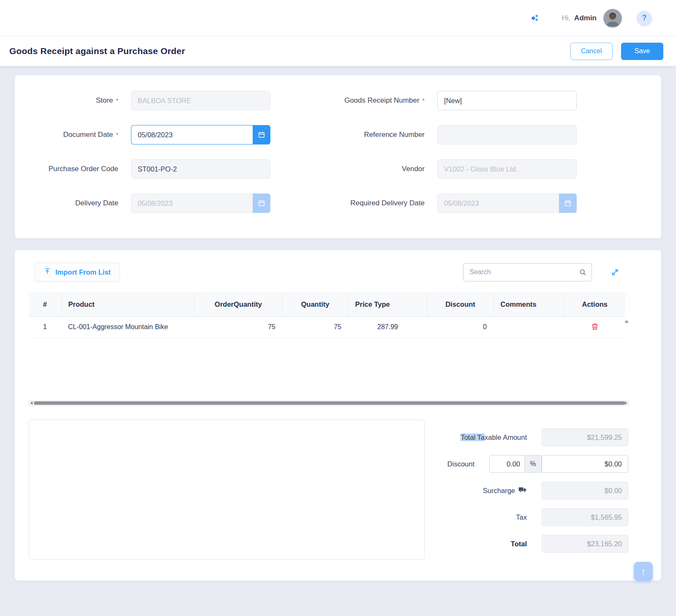  I want to click on tax-row: Tax $1,565.95, so click(532, 517).